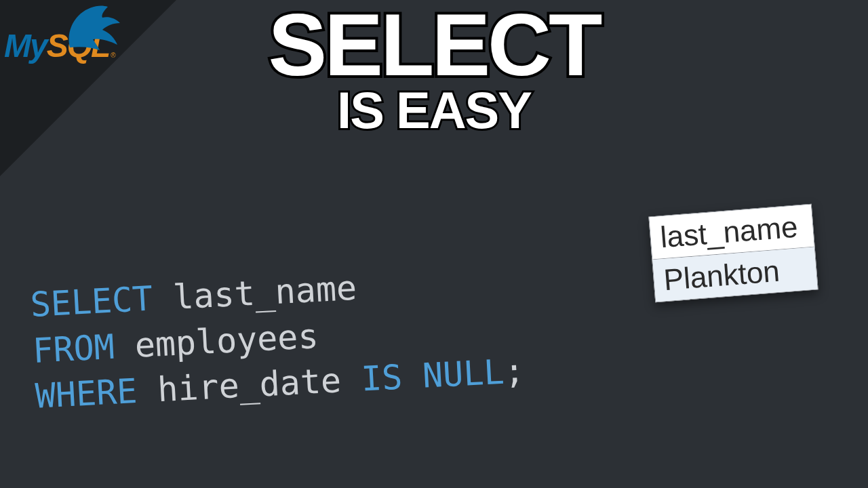  Describe the element at coordinates (514, 371) in the screenshot. I see `code-semicolon: ;` at that location.